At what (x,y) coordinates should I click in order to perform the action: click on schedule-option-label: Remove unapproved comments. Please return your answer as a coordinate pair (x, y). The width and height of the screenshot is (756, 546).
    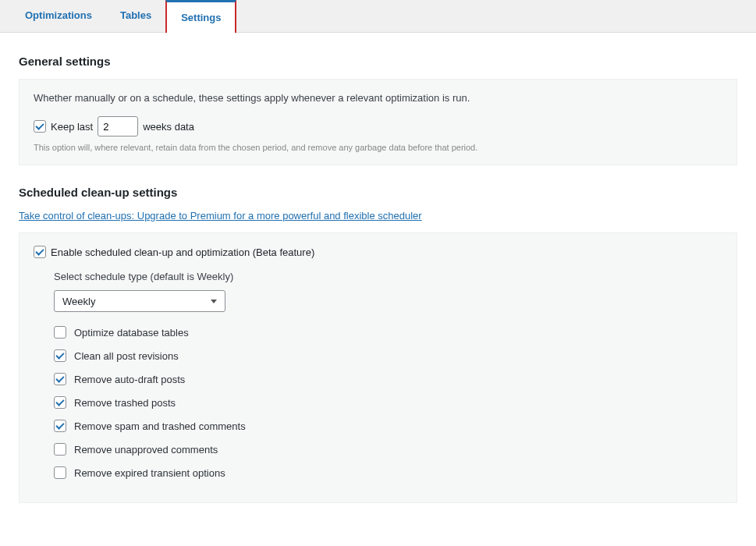
    Looking at the image, I should click on (146, 449).